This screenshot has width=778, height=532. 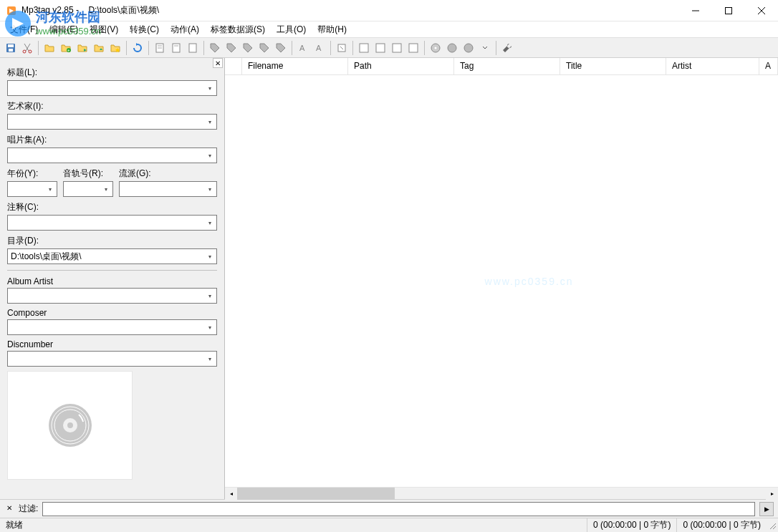 What do you see at coordinates (112, 155) in the screenshot?
I see `album-input` at bounding box center [112, 155].